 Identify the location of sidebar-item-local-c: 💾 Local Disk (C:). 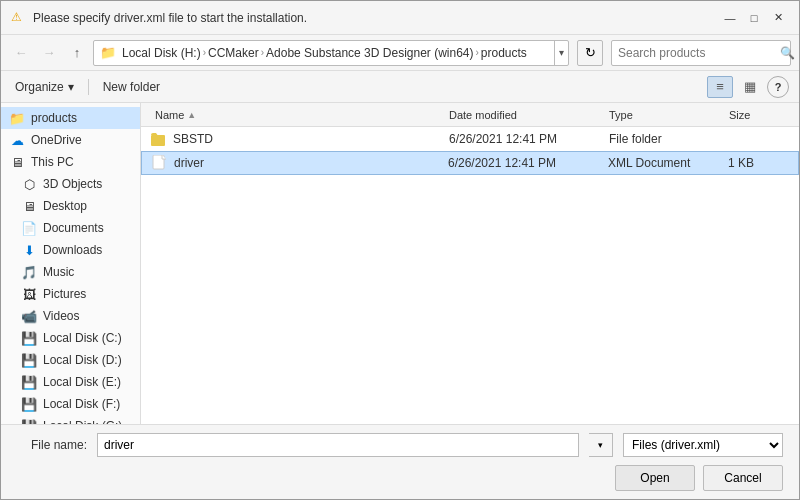
(70, 338).